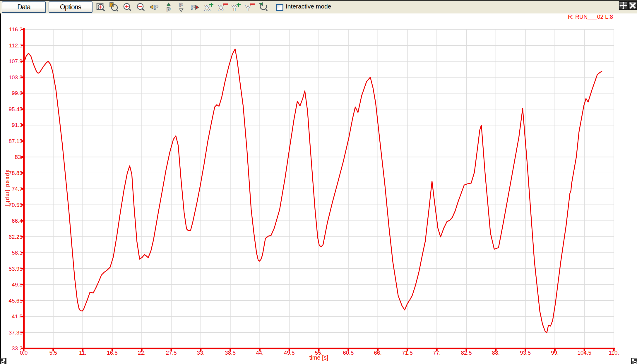 Image resolution: width=637 pixels, height=364 pixels. What do you see at coordinates (16, 332) in the screenshot?
I see `svg-text: 37.35` at bounding box center [16, 332].